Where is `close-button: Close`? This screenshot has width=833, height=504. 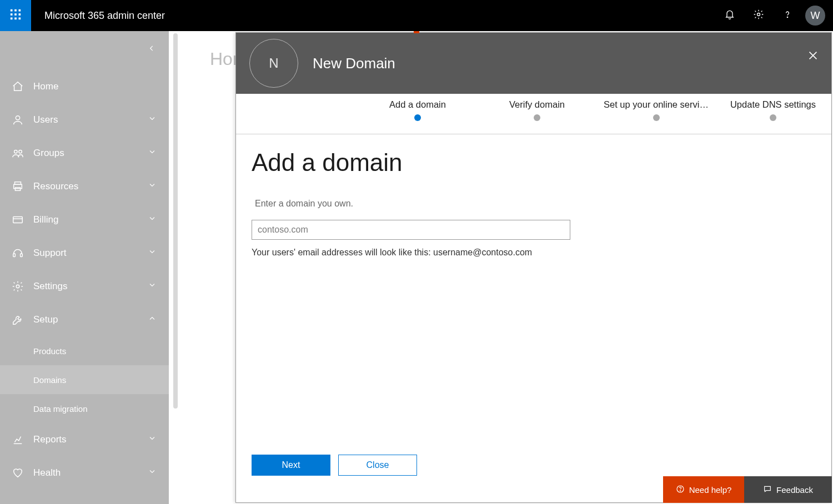
close-button: Close is located at coordinates (378, 465).